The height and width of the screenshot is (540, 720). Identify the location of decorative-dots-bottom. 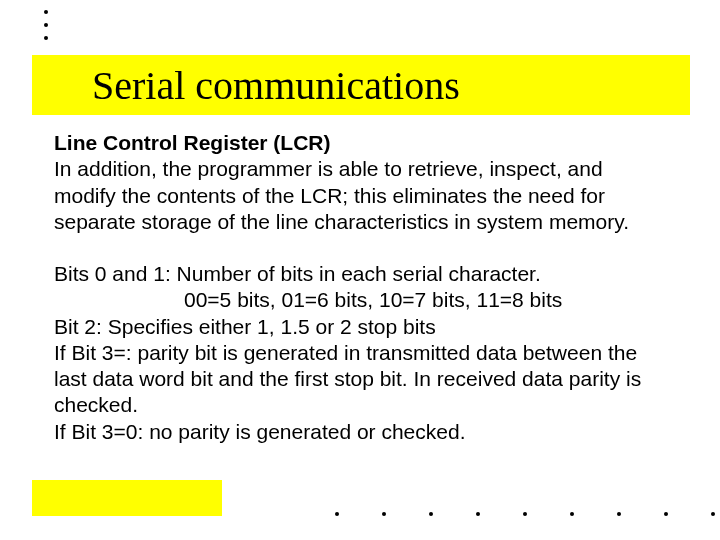
(525, 511).